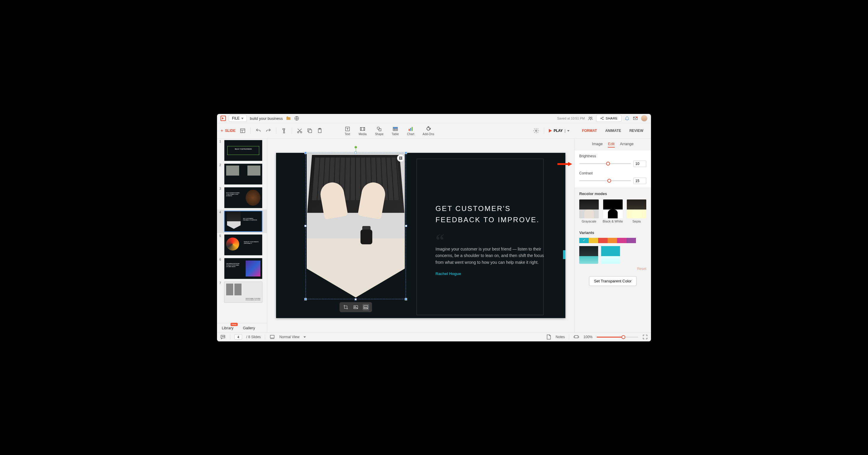 This screenshot has width=868, height=455. Describe the element at coordinates (346, 307) in the screenshot. I see `crop-icon` at that location.